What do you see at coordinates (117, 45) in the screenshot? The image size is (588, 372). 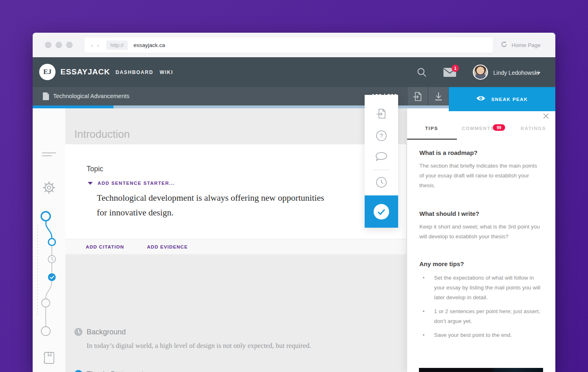 I see `protocol-chip: http://` at bounding box center [117, 45].